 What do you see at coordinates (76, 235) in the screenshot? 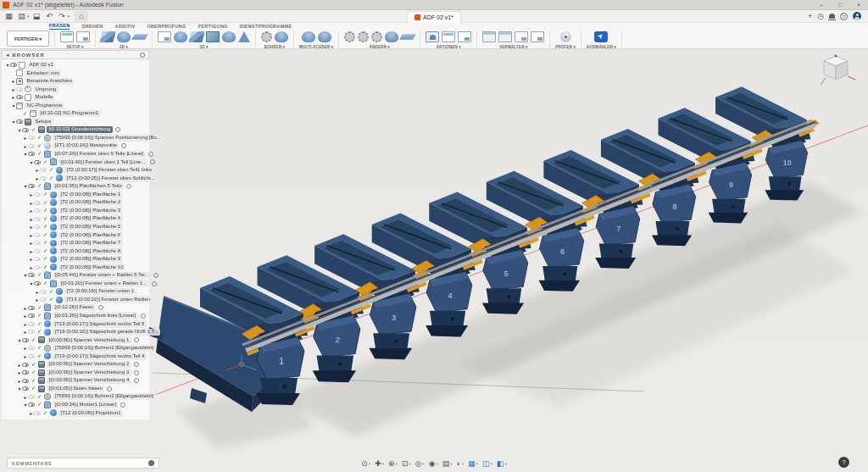
I see `tree-row: ▸✓[T2 (0:00:08)] Planfläche 6` at bounding box center [76, 235].